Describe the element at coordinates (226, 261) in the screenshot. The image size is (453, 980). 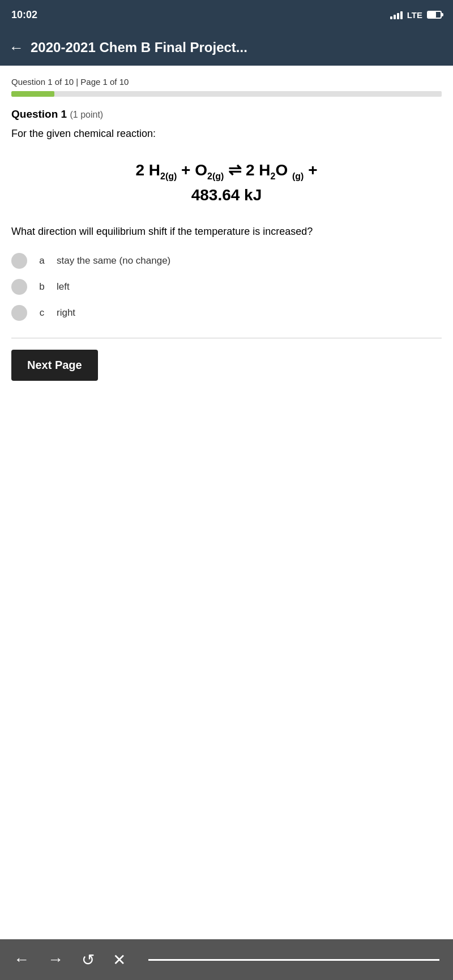
I see `option-a: a stay the same (no change)` at that location.